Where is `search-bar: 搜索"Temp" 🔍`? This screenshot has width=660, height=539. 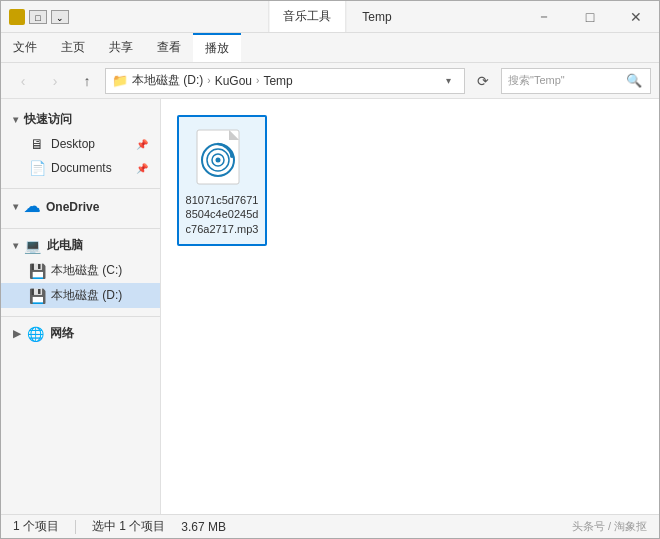
search-bar: 搜索"Temp" 🔍 is located at coordinates (576, 81).